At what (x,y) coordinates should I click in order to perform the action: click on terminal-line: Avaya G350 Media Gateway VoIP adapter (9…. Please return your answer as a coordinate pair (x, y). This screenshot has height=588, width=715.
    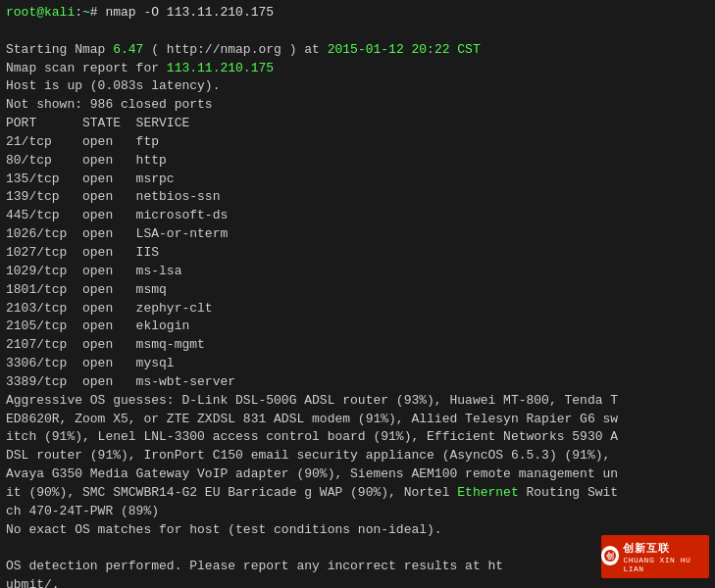
    Looking at the image, I should click on (357, 474).